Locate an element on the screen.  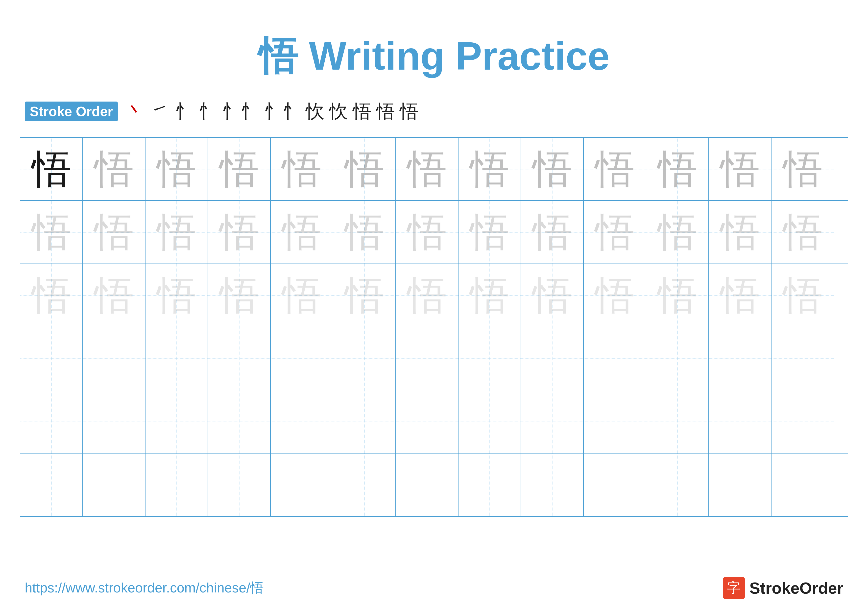
grid-cell-3-9: 悟 is located at coordinates (552, 295).